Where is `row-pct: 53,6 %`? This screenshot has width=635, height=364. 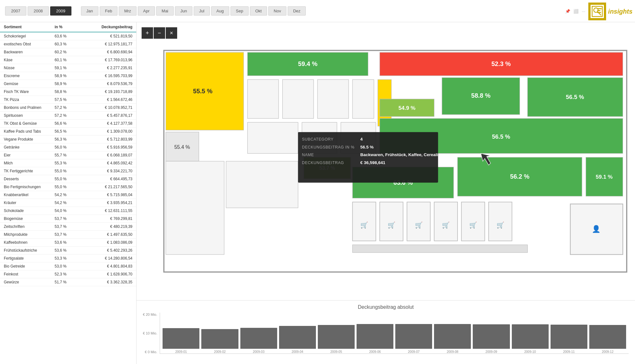
row-pct: 53,6 % is located at coordinates (67, 250).